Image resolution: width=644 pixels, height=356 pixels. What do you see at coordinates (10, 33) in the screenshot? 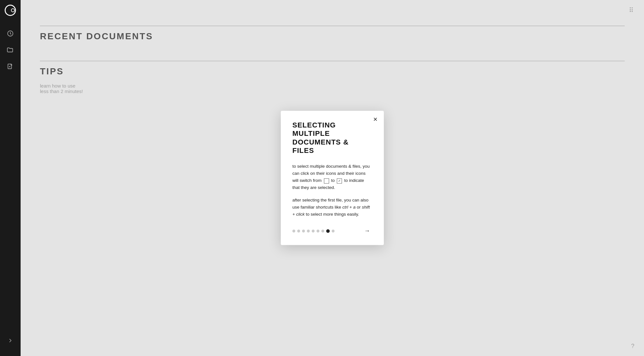
I see `sidebar-item-history` at bounding box center [10, 33].